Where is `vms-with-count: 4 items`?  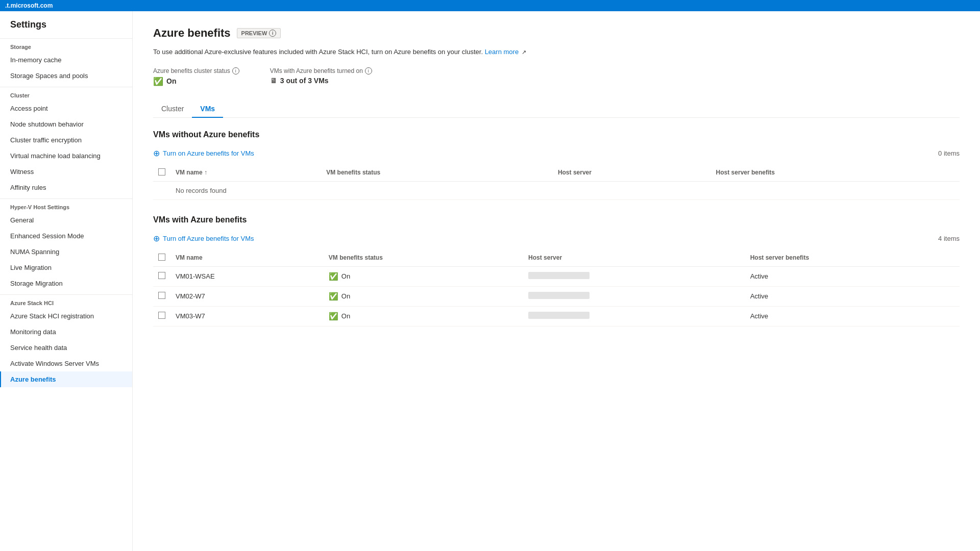 vms-with-count: 4 items is located at coordinates (949, 239).